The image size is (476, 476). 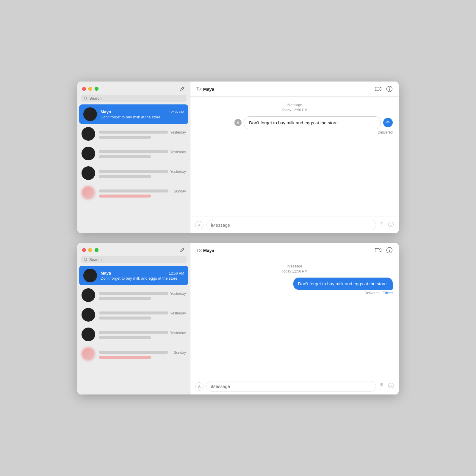 What do you see at coordinates (134, 154) in the screenshot?
I see `conv-item-3: Yesterday` at bounding box center [134, 154].